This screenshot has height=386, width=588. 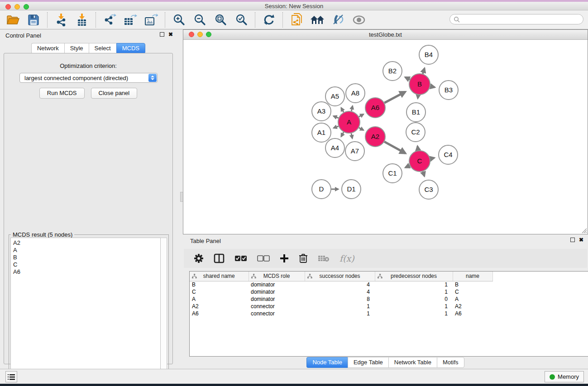 What do you see at coordinates (82, 20) in the screenshot?
I see `import-table-icon` at bounding box center [82, 20].